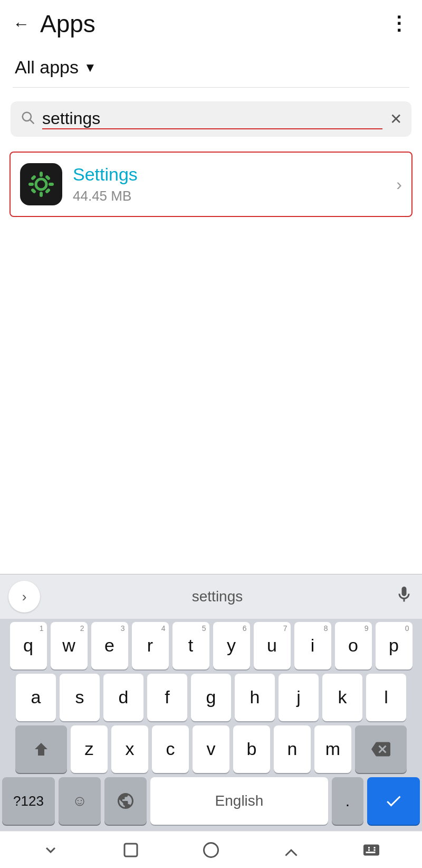 The image size is (422, 868). Describe the element at coordinates (371, 850) in the screenshot. I see `nav-keyboard` at that location.